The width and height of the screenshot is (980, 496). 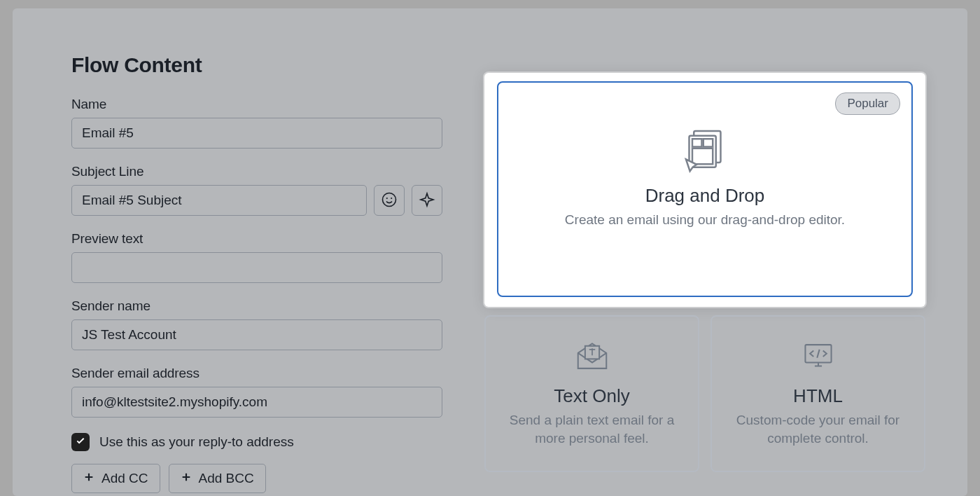 What do you see at coordinates (257, 306) in the screenshot?
I see `sender-name-label: Sender name` at bounding box center [257, 306].